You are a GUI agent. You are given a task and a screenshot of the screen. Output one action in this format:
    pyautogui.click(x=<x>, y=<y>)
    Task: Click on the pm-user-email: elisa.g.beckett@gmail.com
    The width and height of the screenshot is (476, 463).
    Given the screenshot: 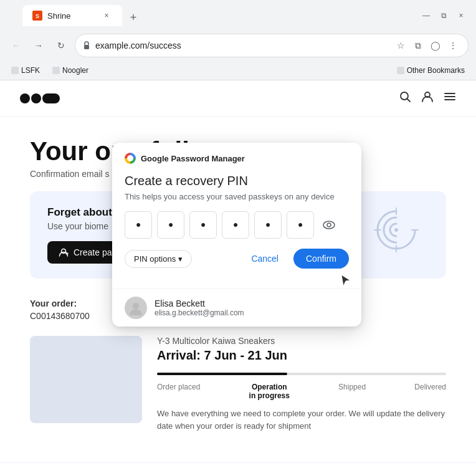 What is the action you would take?
    pyautogui.click(x=199, y=313)
    